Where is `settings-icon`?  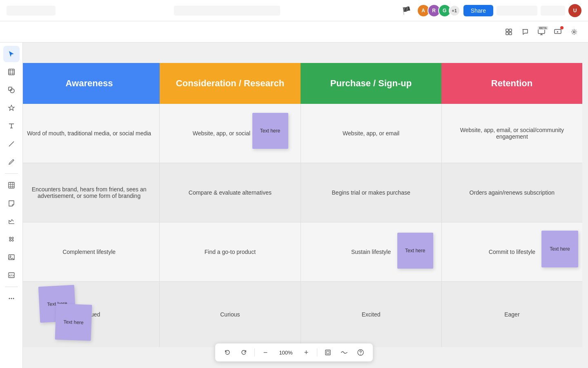 settings-icon is located at coordinates (574, 32).